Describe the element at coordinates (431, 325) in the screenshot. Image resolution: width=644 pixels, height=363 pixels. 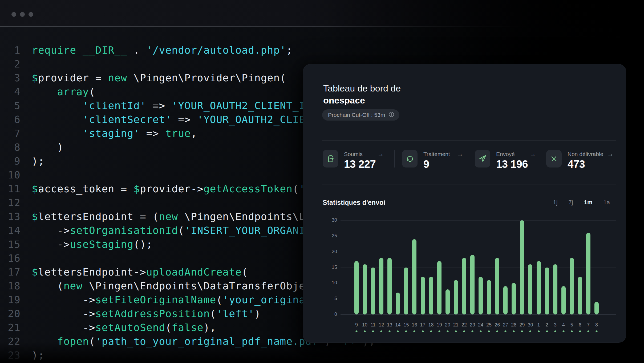
I see `x-axis-label: 18` at that location.